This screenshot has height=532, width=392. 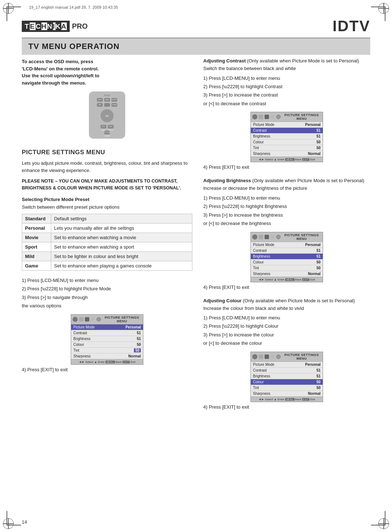 What do you see at coordinates (107, 298) in the screenshot?
I see `step-item: 3) Press [>] to navigate through` at bounding box center [107, 298].